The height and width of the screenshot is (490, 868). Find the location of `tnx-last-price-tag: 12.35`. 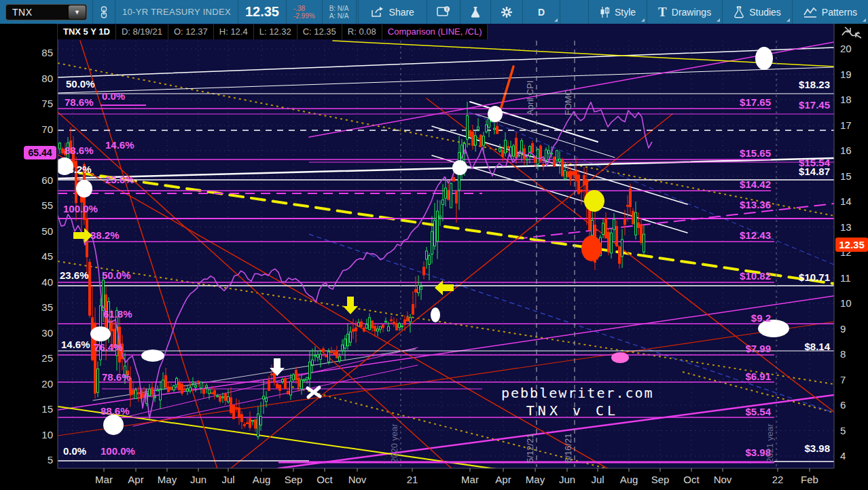

tnx-last-price-tag: 12.35 is located at coordinates (852, 244).